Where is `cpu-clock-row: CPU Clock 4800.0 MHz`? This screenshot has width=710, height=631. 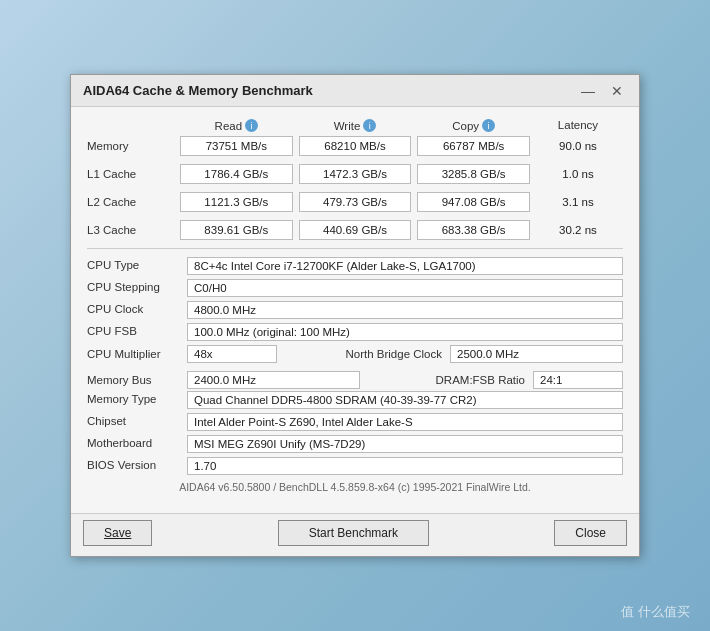 cpu-clock-row: CPU Clock 4800.0 MHz is located at coordinates (355, 310).